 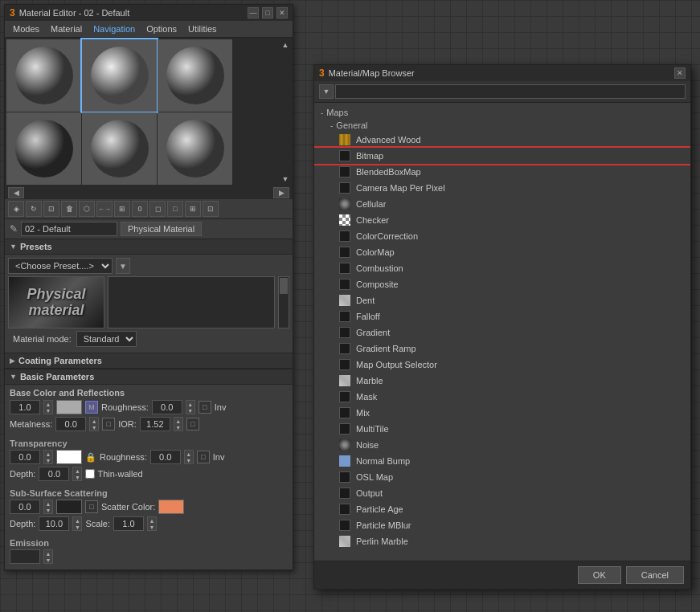 What do you see at coordinates (149, 361) in the screenshot?
I see `coating-params-header: ▶ Coating Parameters` at bounding box center [149, 361].